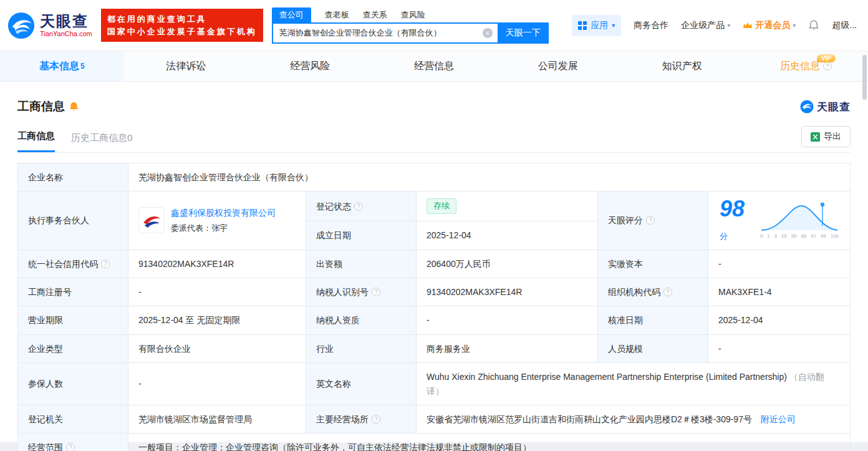 Image resolution: width=868 pixels, height=451 pixels. Describe the element at coordinates (844, 26) in the screenshot. I see `nav-super-vip: 超级...` at that location.